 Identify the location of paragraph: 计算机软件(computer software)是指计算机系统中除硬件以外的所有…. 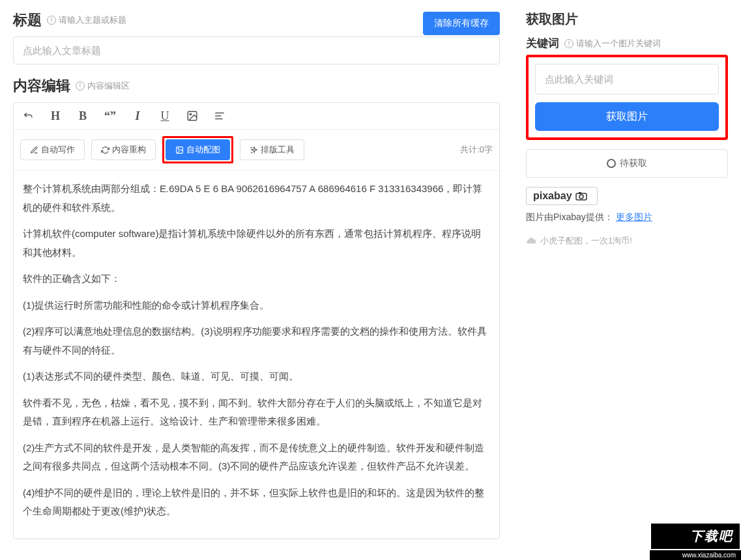
(257, 244).